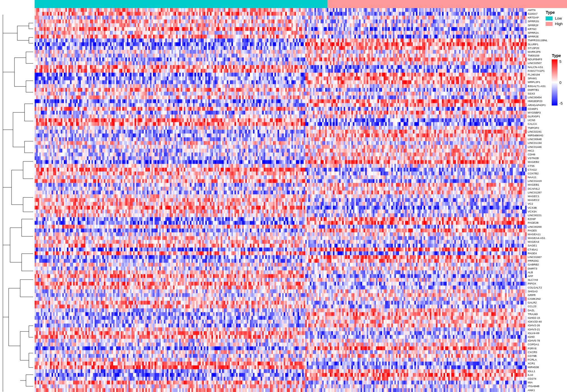 The width and height of the screenshot is (567, 392). Describe the element at coordinates (547, 116) in the screenshot. I see `gene-label: GLRX5P1` at that location.